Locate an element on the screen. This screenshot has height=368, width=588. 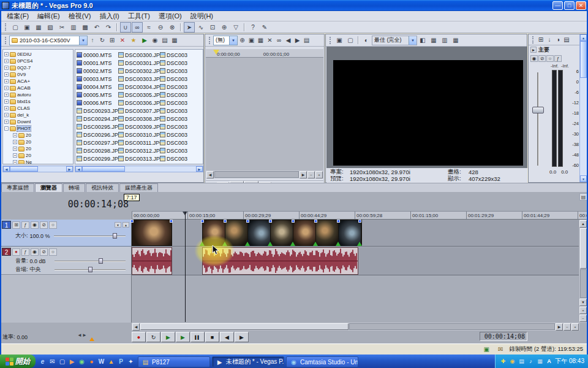
quick-launch-word-icon: W is located at coordinates (102, 361).